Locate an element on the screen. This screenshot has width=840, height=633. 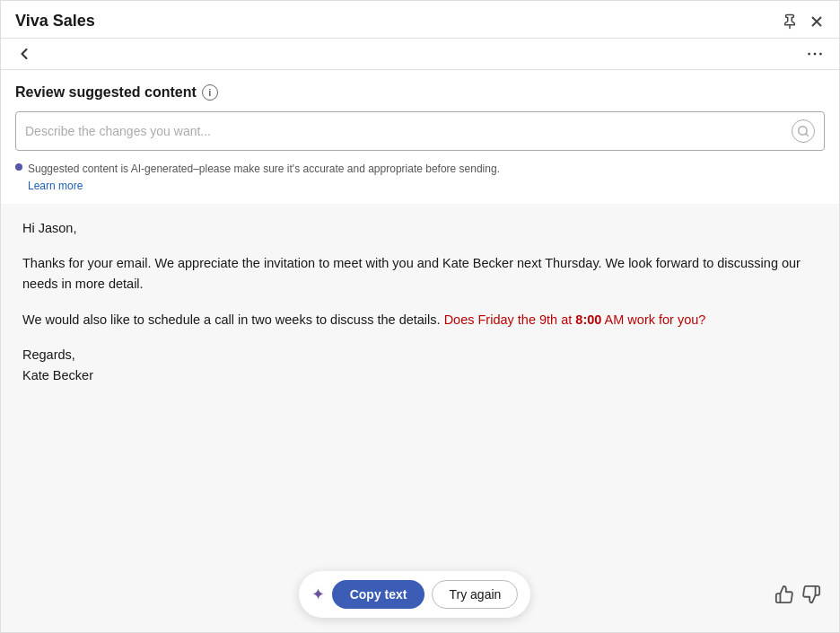
try-again-button: Try again is located at coordinates (475, 594).